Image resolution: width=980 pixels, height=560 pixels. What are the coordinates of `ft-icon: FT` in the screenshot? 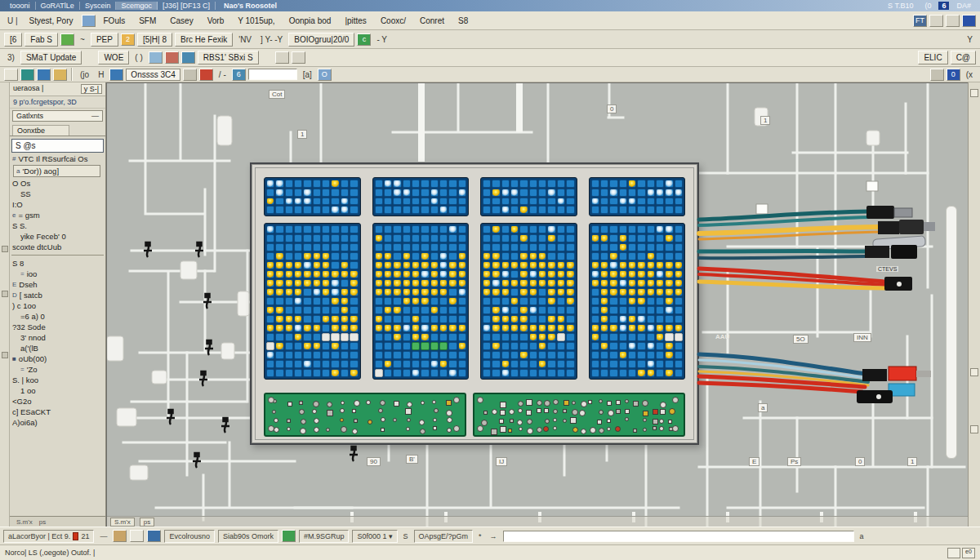 It's located at (920, 21).